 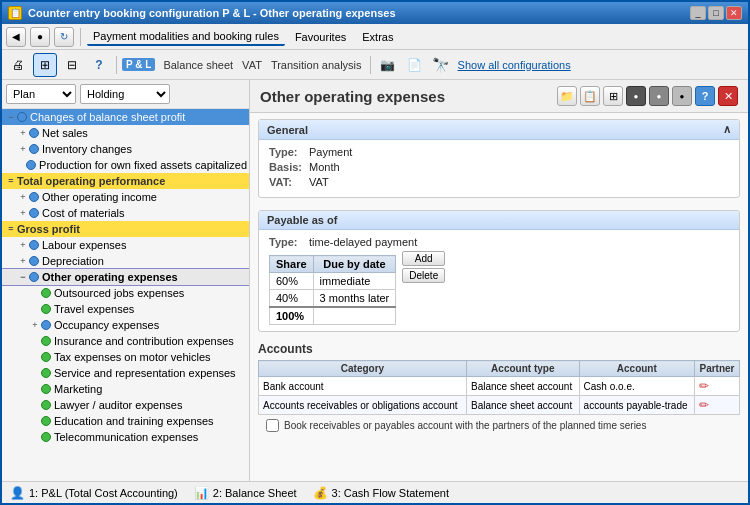 What do you see at coordinates (125, 94) in the screenshot?
I see `holding-select: Holding` at bounding box center [125, 94].